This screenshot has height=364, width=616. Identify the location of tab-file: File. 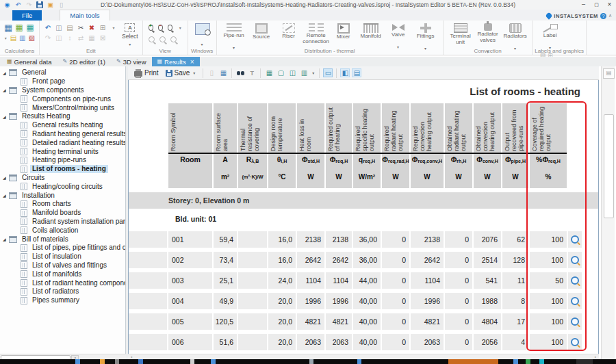
(27, 15).